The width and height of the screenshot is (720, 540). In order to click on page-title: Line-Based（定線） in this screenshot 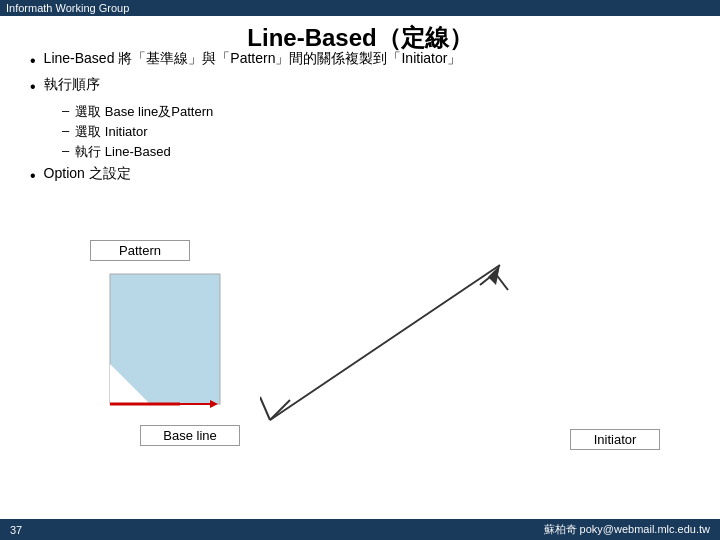, I will do `click(360, 36)`.